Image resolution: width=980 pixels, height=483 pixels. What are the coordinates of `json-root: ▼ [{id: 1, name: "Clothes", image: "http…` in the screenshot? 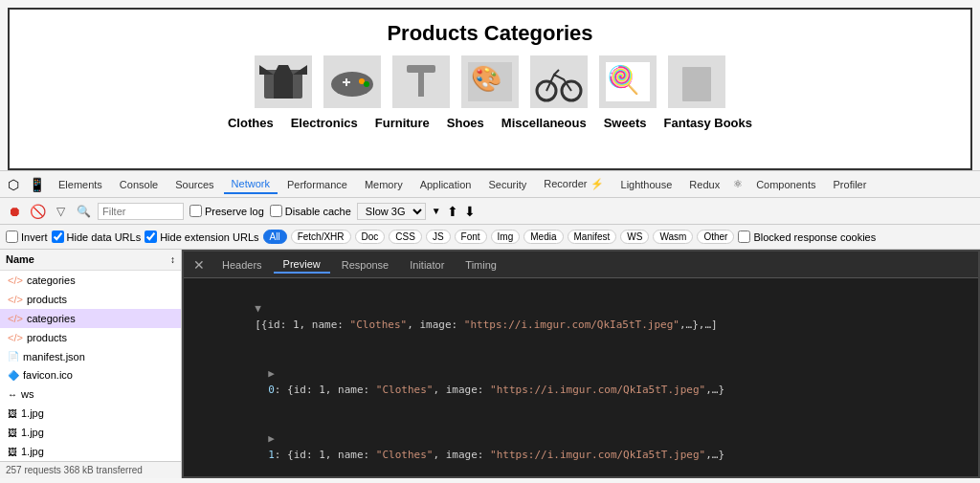 It's located at (581, 317).